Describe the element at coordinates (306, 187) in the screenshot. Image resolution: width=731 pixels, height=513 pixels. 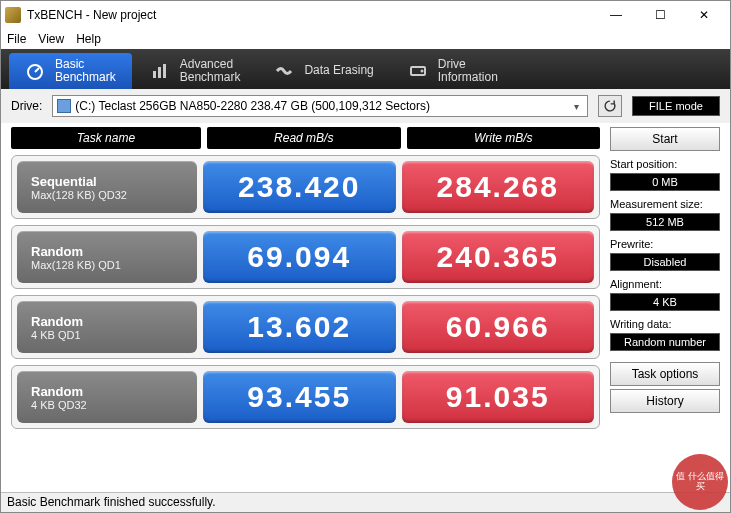
I see `result-row: SequentialMax(128 KB) QD32 238.420 284.2…` at that location.